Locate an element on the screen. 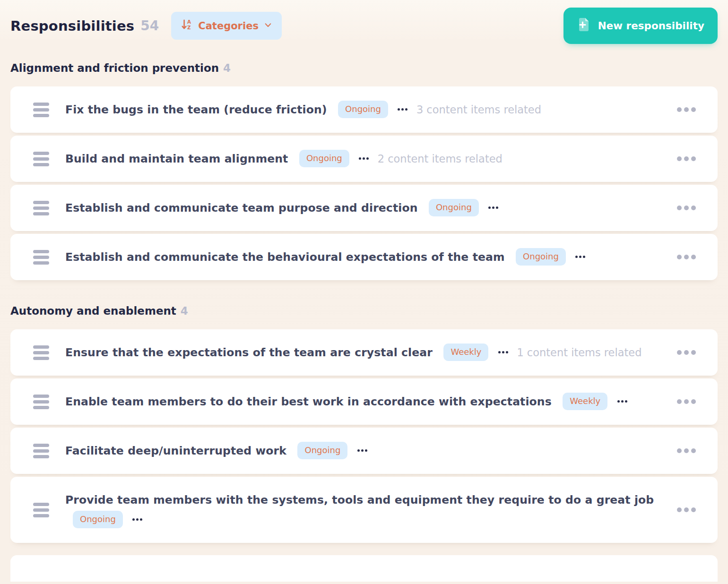 The width and height of the screenshot is (728, 584). page-count: 54 is located at coordinates (149, 26).